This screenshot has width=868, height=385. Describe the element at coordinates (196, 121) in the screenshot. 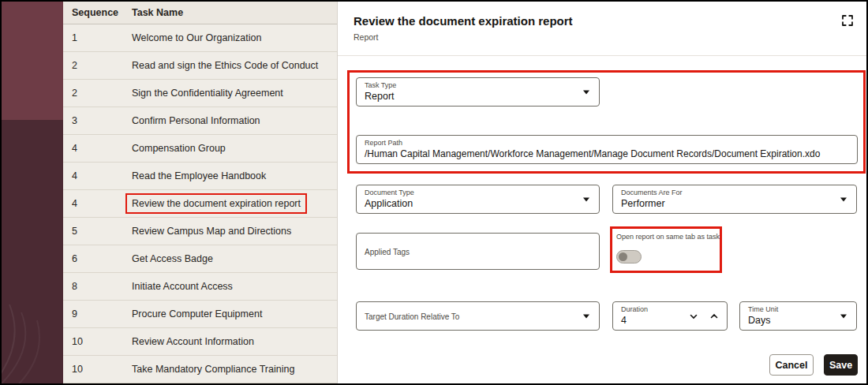

I see `task-name-text: Confirm Personal Information` at that location.